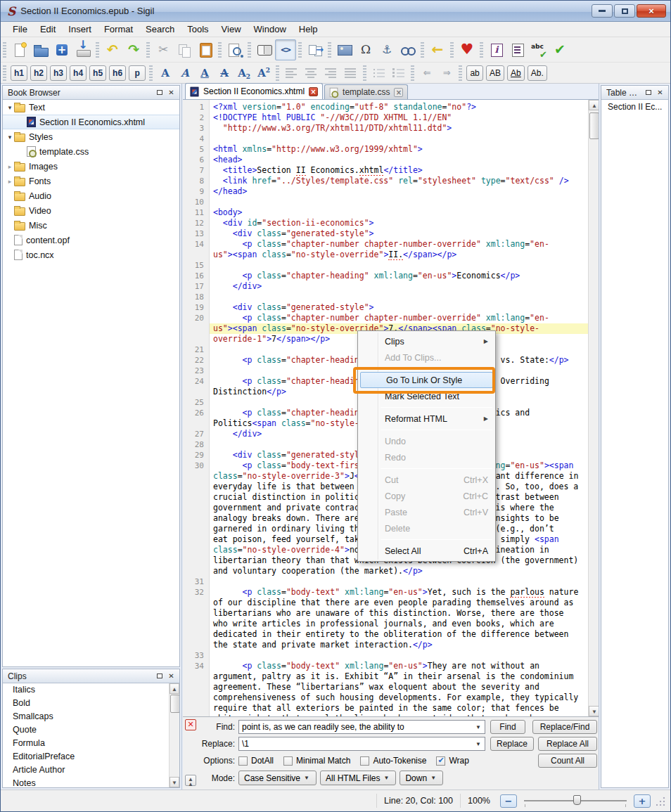 This screenshot has width=671, height=812. Describe the element at coordinates (86, 756) in the screenshot. I see `clip-item-editorialpreface: EditorialPreface` at that location.